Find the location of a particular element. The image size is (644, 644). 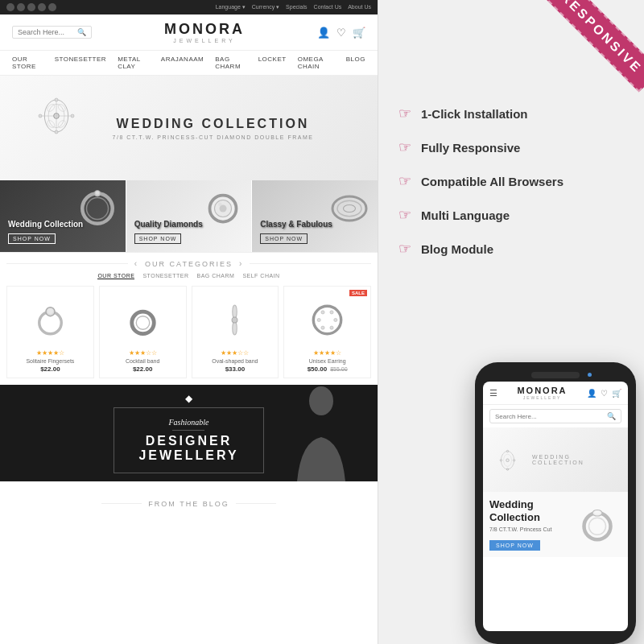

site-header: 🔍 MONORA JEWELLERY 👤 ♡ 🛒 is located at coordinates (188, 32).